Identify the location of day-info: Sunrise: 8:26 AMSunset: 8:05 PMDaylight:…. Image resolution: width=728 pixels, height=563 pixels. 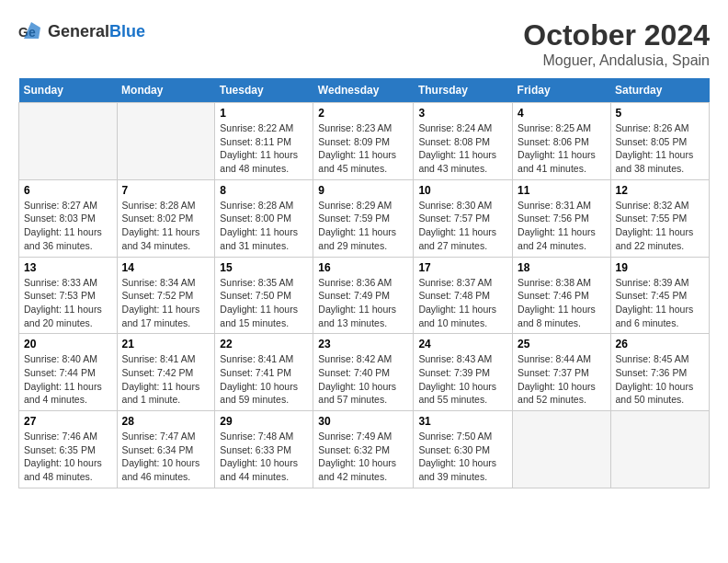
(660, 149).